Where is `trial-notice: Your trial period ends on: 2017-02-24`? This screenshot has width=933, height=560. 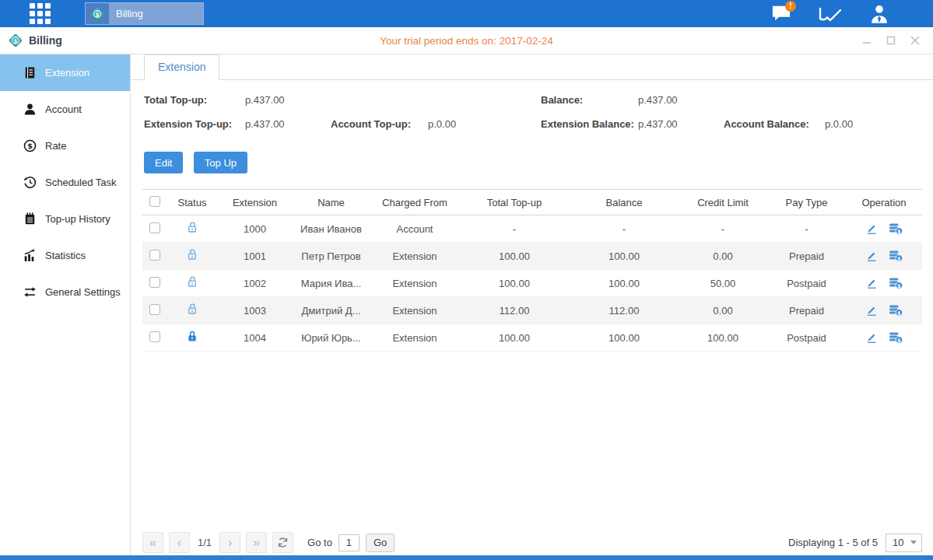 trial-notice: Your trial period ends on: 2017-02-24 is located at coordinates (467, 40).